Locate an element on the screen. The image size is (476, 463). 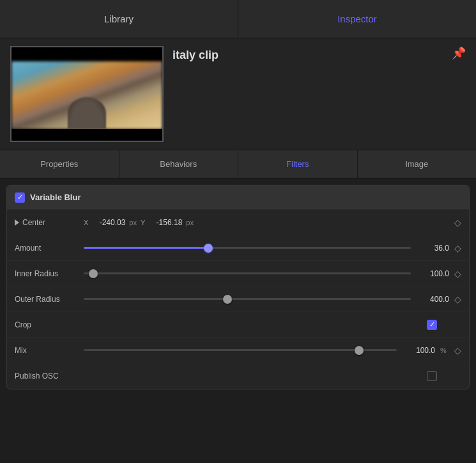
outer-radius-row: Outer Radius 400.0 ◇ is located at coordinates (238, 299).